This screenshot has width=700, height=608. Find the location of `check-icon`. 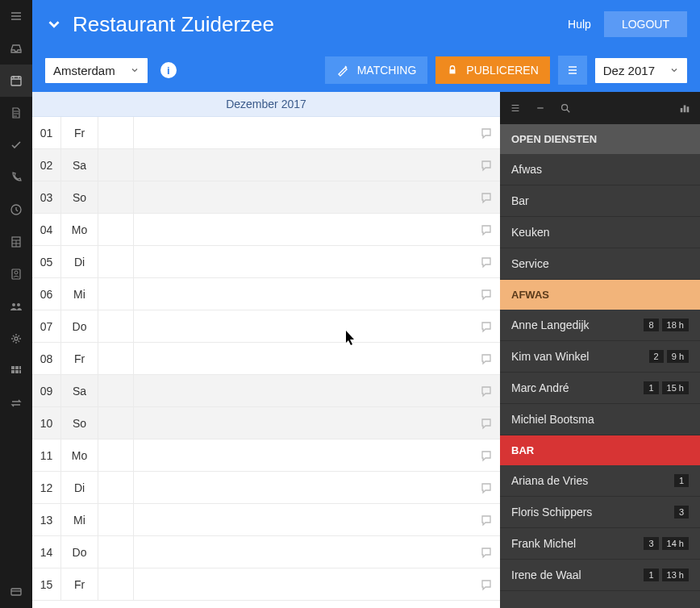

check-icon is located at coordinates (16, 145).